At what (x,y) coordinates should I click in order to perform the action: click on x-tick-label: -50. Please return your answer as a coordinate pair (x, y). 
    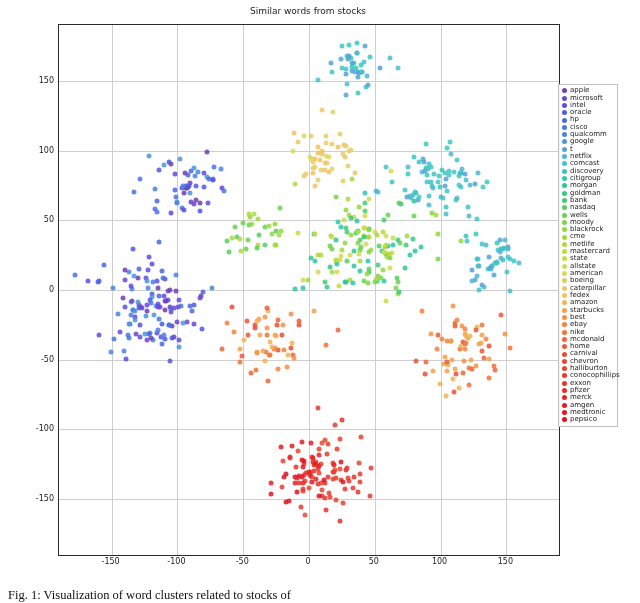
    Looking at the image, I should click on (242, 562).